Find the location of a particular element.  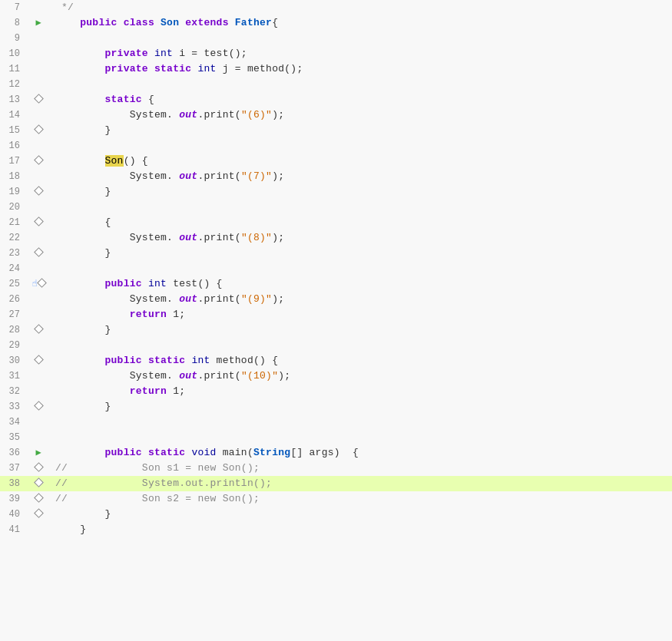

line-number: 21 is located at coordinates (12, 223).